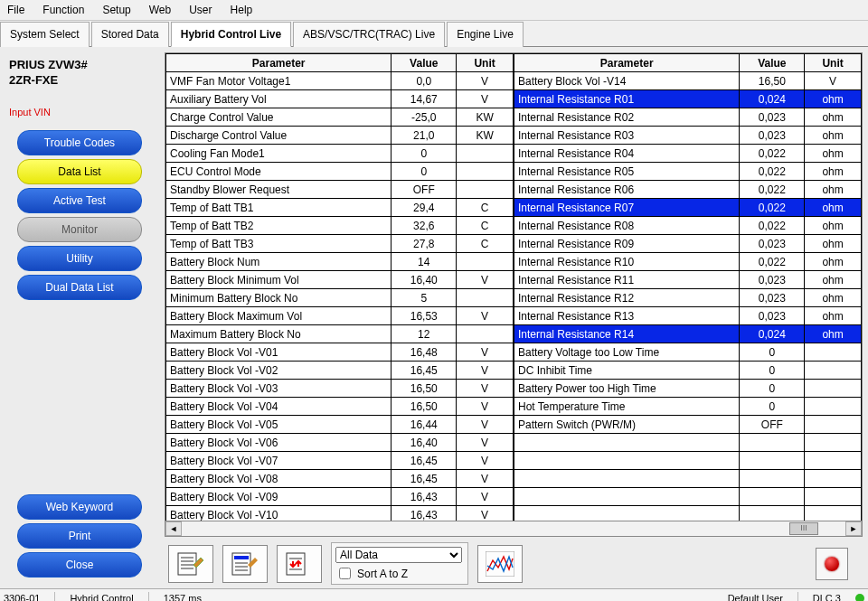 Image resolution: width=868 pixels, height=601 pixels. What do you see at coordinates (688, 352) in the screenshot?
I see `table-row: Battery Voltage too Low Time0` at bounding box center [688, 352].